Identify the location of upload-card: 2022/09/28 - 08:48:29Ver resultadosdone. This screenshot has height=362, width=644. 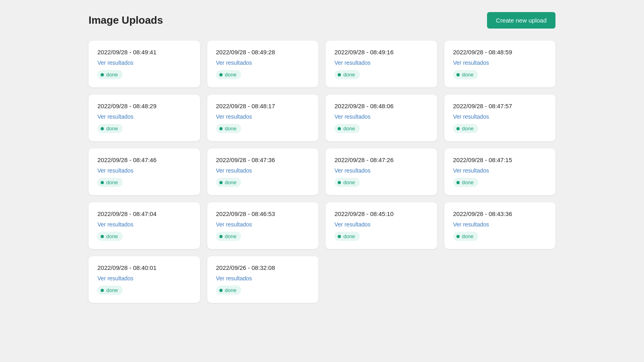
(144, 118).